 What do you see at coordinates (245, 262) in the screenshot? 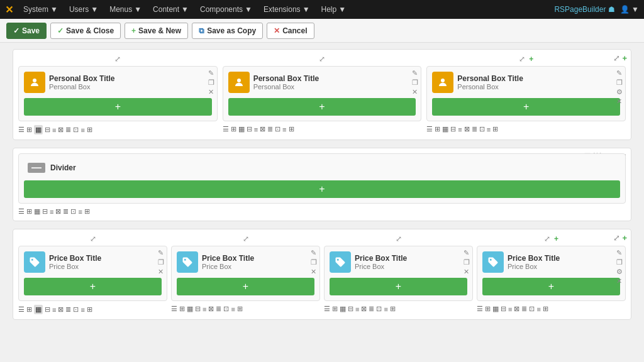
I see `price-box-2-header: Price Box Title Price Box` at bounding box center [245, 262].